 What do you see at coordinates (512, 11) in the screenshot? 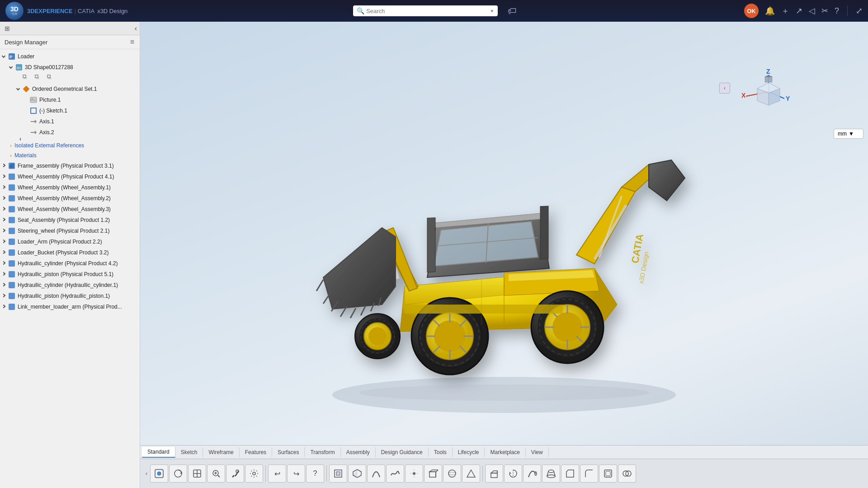
I see `tag-icon: 🏷` at bounding box center [512, 11].